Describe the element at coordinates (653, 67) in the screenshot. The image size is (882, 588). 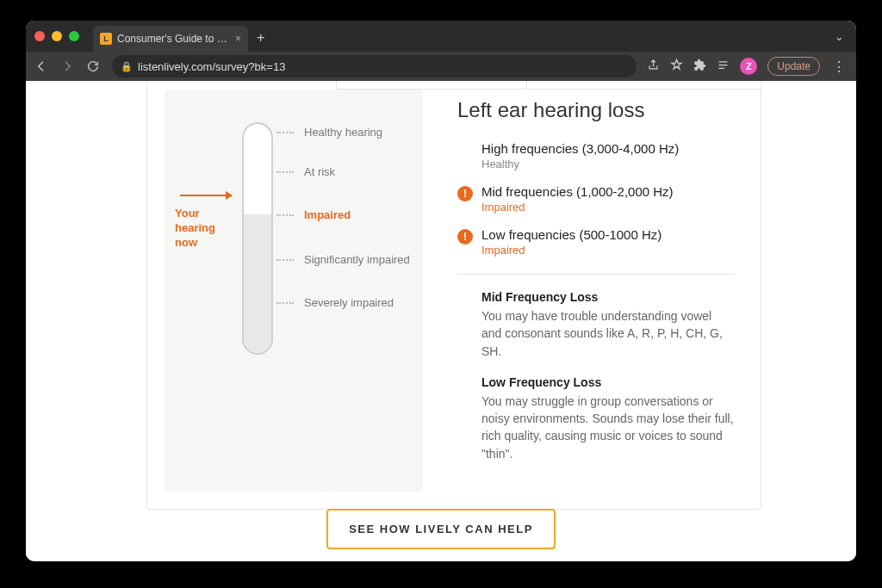
I see `share-icon` at that location.